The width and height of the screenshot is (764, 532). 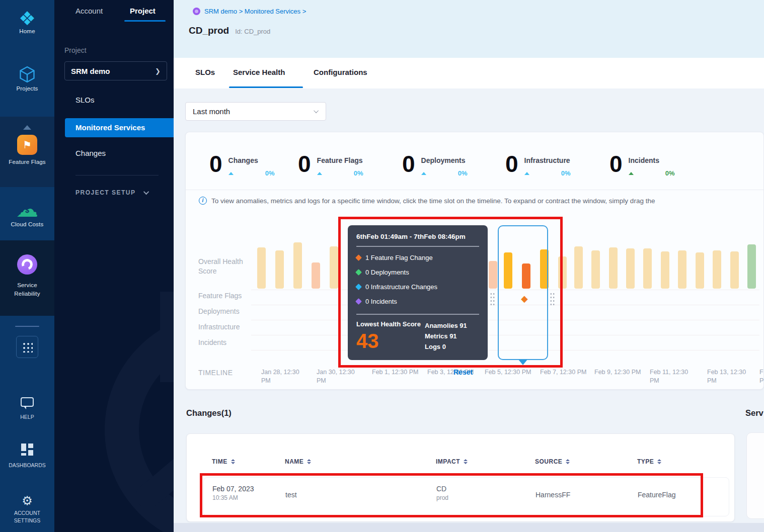 I want to click on column-header-type: TYPE, so click(x=649, y=462).